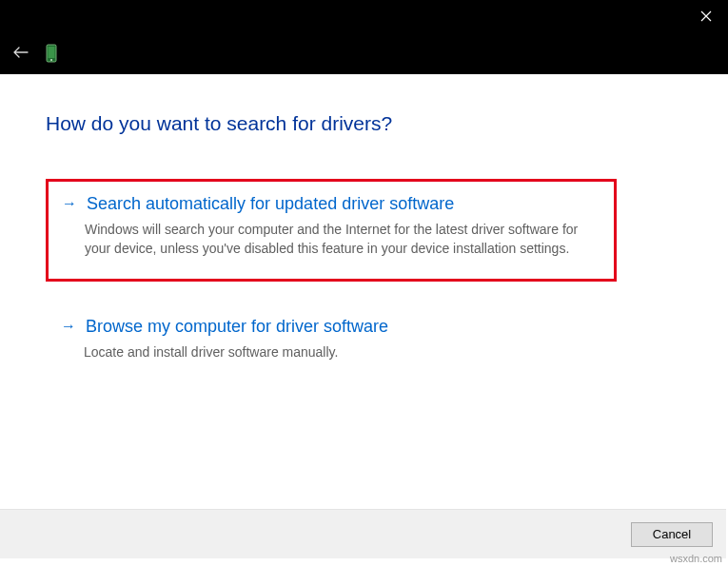  What do you see at coordinates (21, 53) in the screenshot?
I see `back-button` at bounding box center [21, 53].